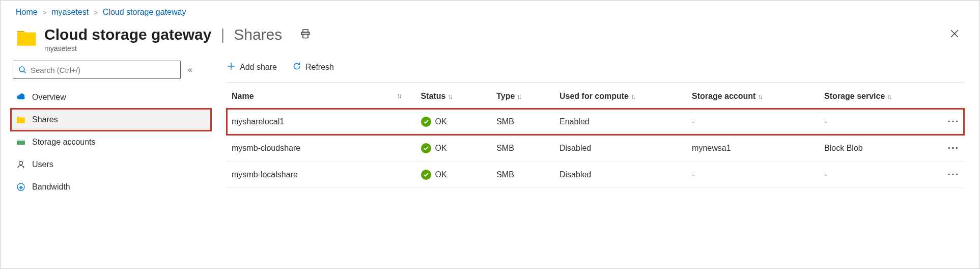 The height and width of the screenshot is (269, 980). I want to click on sidebar-item-label: Shares, so click(45, 120).